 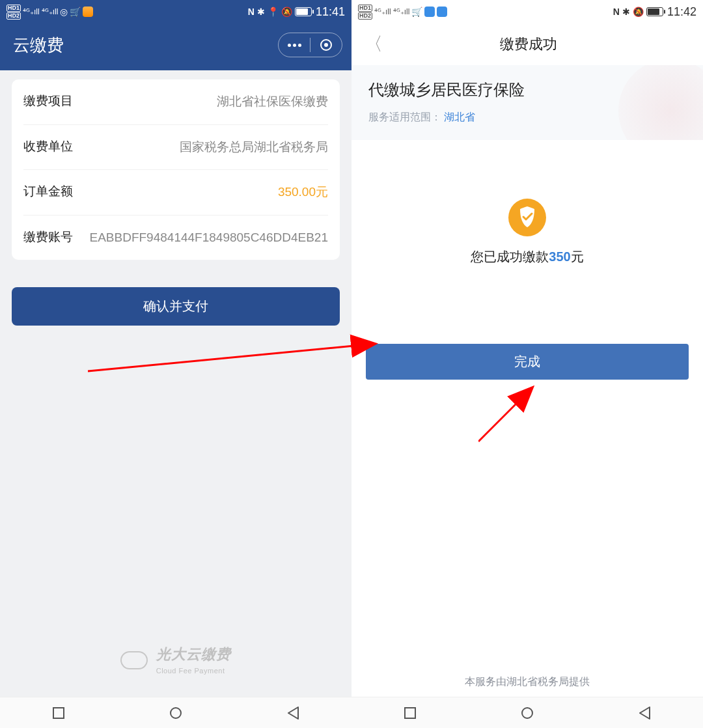 I want to click on value-item: 湖北省社保医保缴费, so click(x=208, y=102).